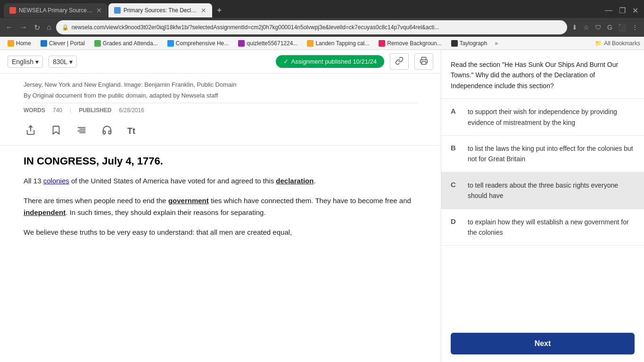 The image size is (644, 362). Describe the element at coordinates (19, 43) in the screenshot. I see `bookmark-home: Home` at that location.